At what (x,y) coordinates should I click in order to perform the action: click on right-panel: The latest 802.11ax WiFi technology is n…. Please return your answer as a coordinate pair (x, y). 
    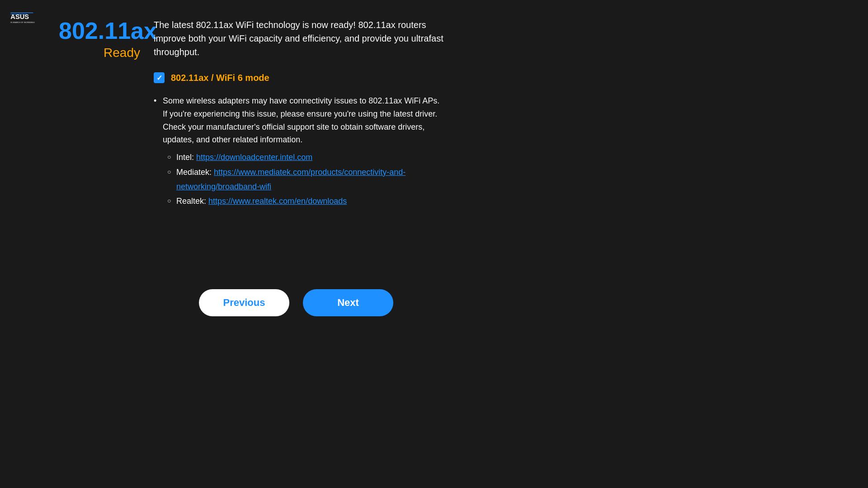
    Looking at the image, I should click on (301, 116).